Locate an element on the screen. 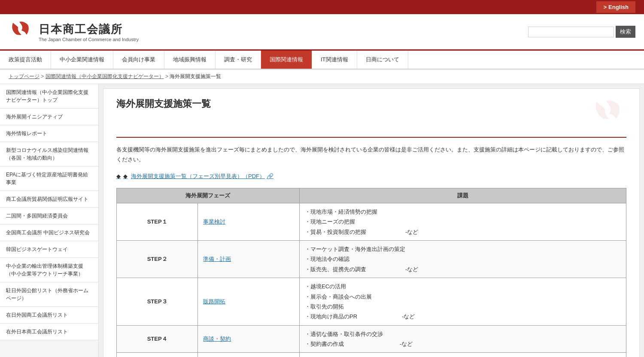  sidebar-item-7: 全国商工会議所 中国ビジネス研究会 is located at coordinates (49, 233).